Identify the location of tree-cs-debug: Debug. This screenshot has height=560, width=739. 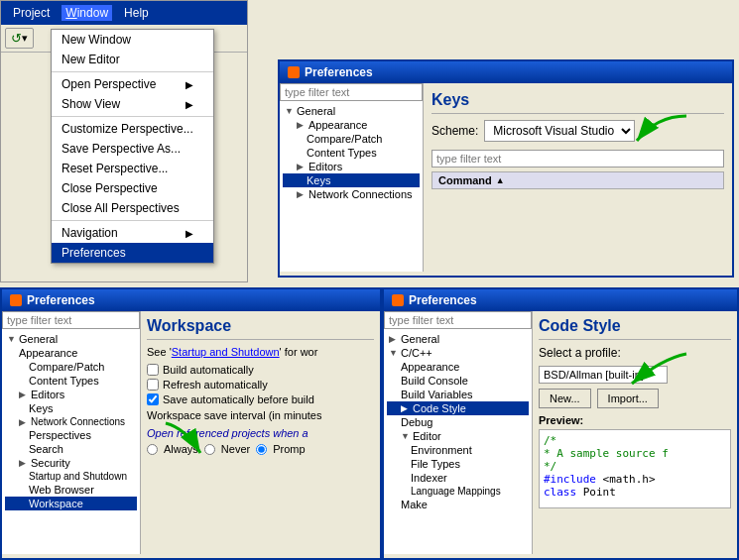
(458, 422).